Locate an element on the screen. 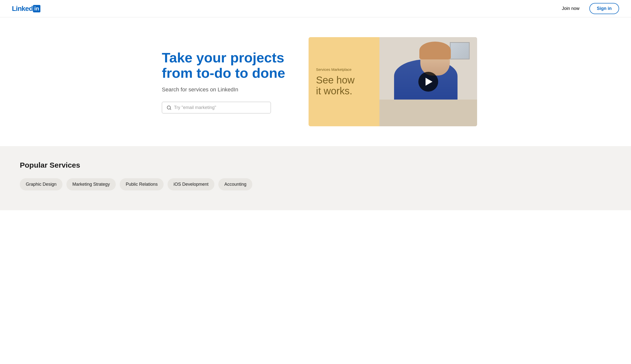  search-input is located at coordinates (220, 108).